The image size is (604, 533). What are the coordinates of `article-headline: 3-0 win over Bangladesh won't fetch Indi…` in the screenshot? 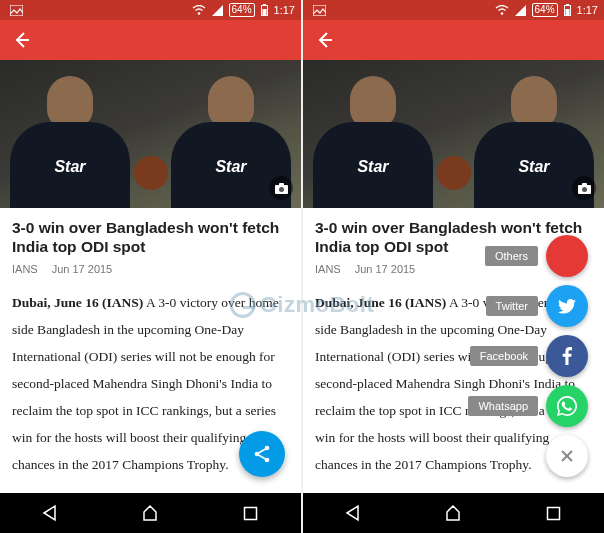 It's located at (150, 238).